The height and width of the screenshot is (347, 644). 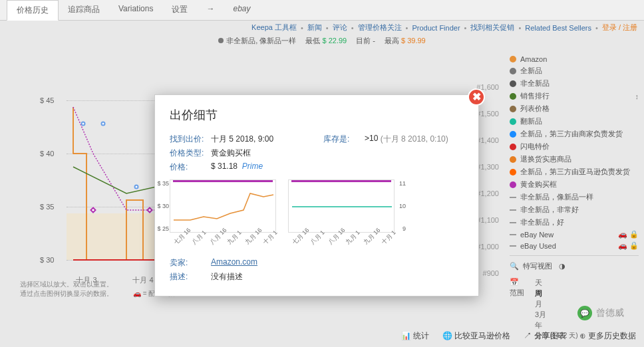 What do you see at coordinates (520, 292) in the screenshot?
I see `range-label: 范围` at bounding box center [520, 292].